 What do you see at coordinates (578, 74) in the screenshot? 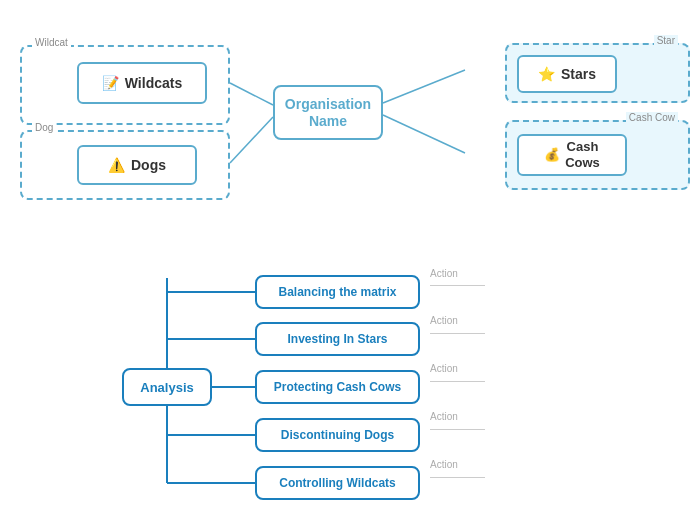
I see `stars-text: Stars` at bounding box center [578, 74].